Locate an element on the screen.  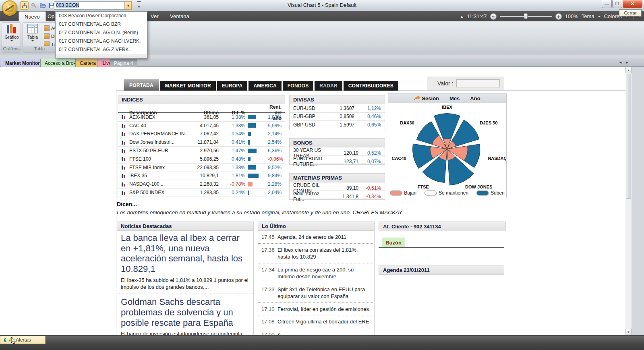
tab-scroll-right-icon: ► is located at coordinates (627, 63).